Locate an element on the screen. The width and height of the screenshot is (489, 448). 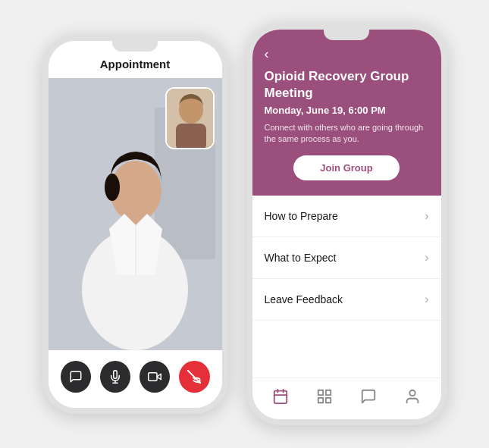
pip-person-figure is located at coordinates (191, 119).